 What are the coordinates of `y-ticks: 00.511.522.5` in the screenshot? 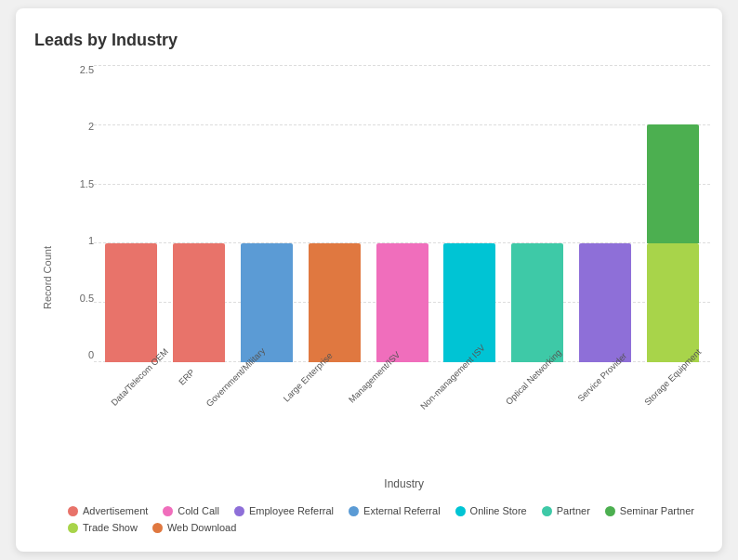 It's located at (79, 214).